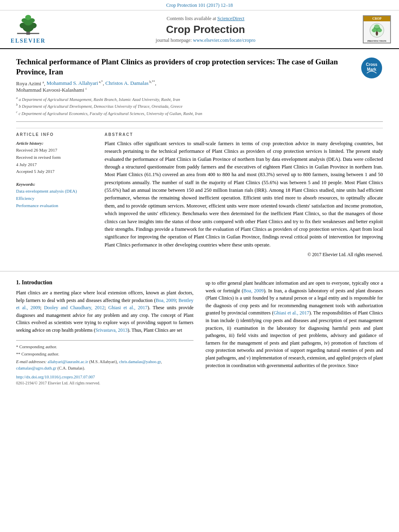  I want to click on accepted-date: Accepted 5 July 2017, so click(56, 172).